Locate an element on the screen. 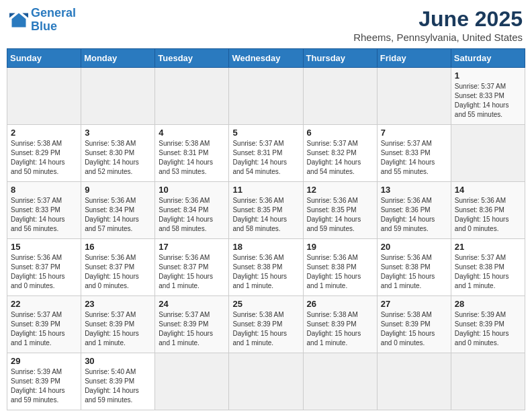 This screenshot has height=411, width=532. day-number: 13 is located at coordinates (414, 189).